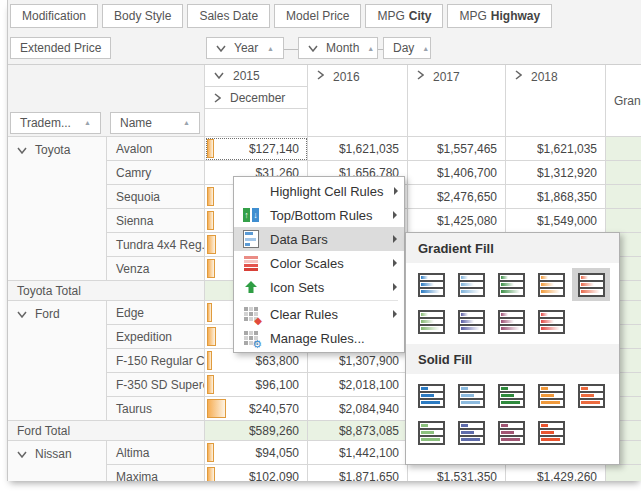  Describe the element at coordinates (551, 396) in the screenshot. I see `swatch-solid-orange` at that location.